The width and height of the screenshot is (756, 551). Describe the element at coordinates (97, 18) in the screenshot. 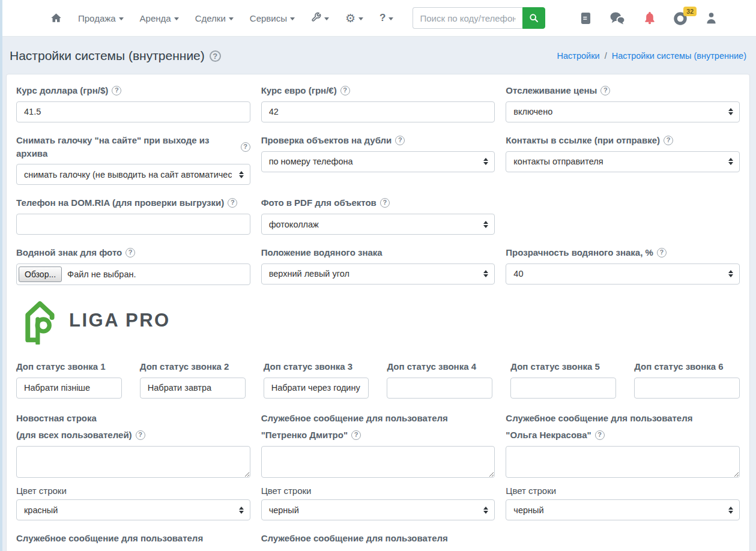

I see `menu-sale-label: Продажа` at that location.